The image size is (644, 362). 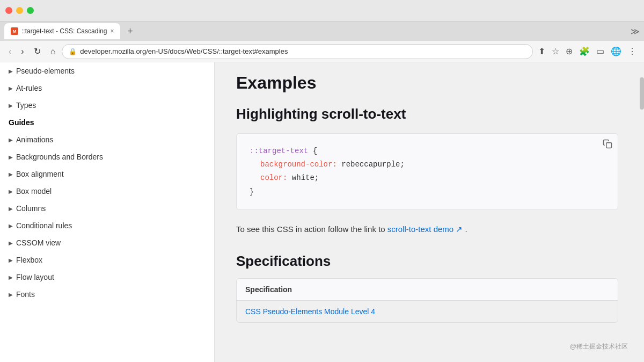 What do you see at coordinates (44, 226) in the screenshot?
I see `sidebar-item-label: Conditional rules` at bounding box center [44, 226].